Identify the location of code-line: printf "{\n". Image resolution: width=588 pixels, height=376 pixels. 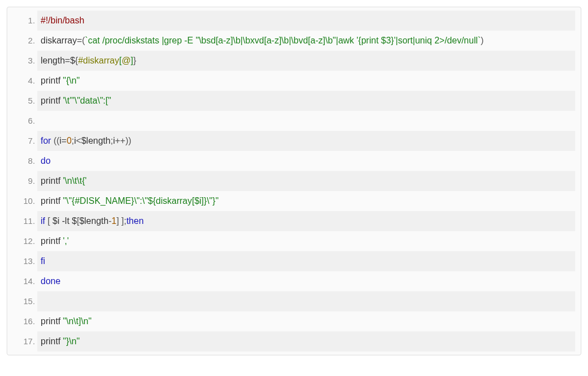
(306, 81).